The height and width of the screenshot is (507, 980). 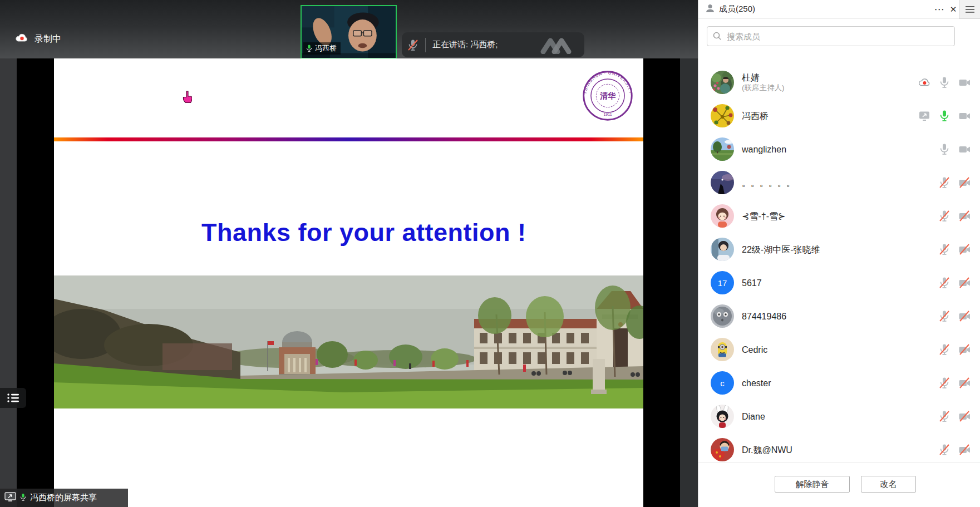 What do you see at coordinates (839, 116) in the screenshot?
I see `member-row: 冯西桥` at bounding box center [839, 116].